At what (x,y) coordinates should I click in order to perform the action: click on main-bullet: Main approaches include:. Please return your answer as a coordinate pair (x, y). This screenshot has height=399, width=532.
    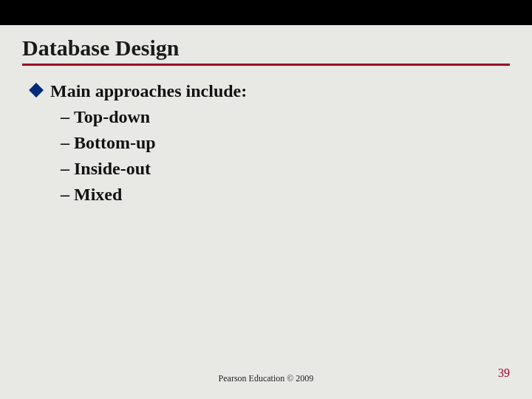
    Looking at the image, I should click on (270, 91).